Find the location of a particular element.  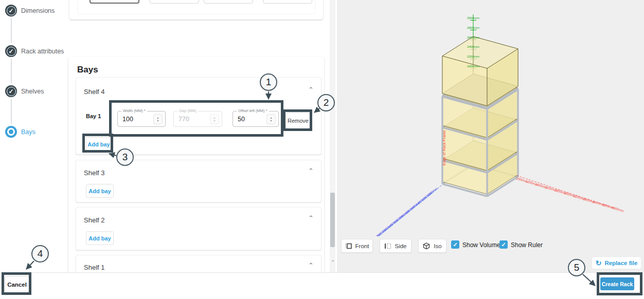

bay-1-label: Bay 1 is located at coordinates (94, 116).